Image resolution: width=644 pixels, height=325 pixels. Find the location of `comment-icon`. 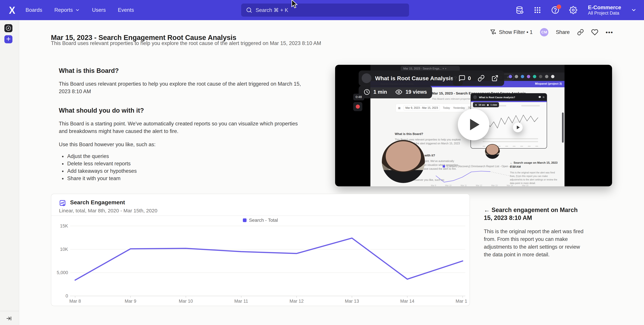

comment-icon is located at coordinates (462, 78).